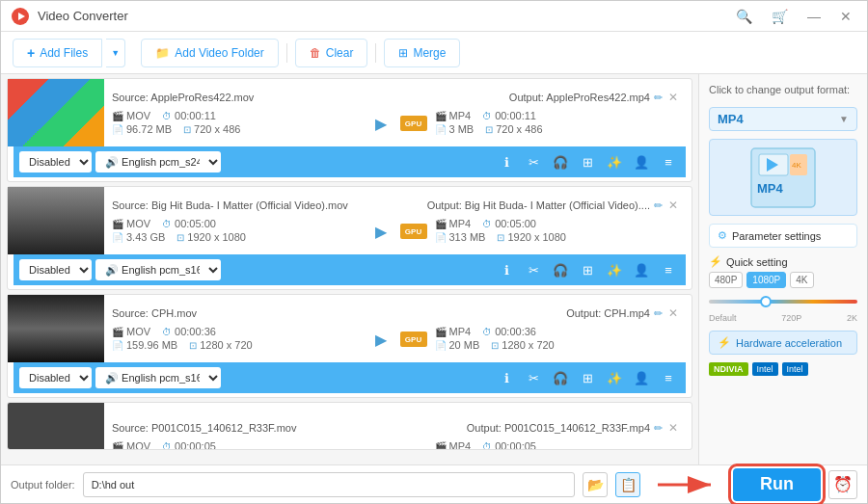 The width and height of the screenshot is (868, 504). What do you see at coordinates (414, 123) in the screenshot?
I see `gpu-badge-1: GPU` at bounding box center [414, 123].